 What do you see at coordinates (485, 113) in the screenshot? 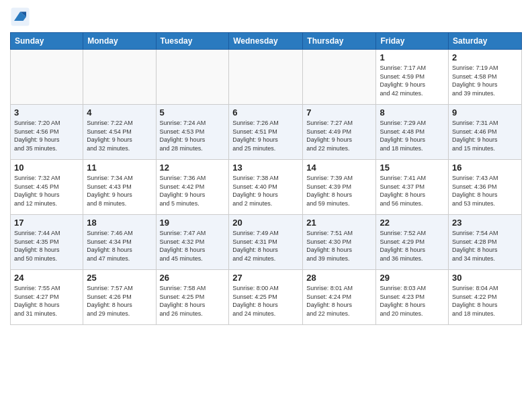
I see `day-number: 9` at bounding box center [485, 113].